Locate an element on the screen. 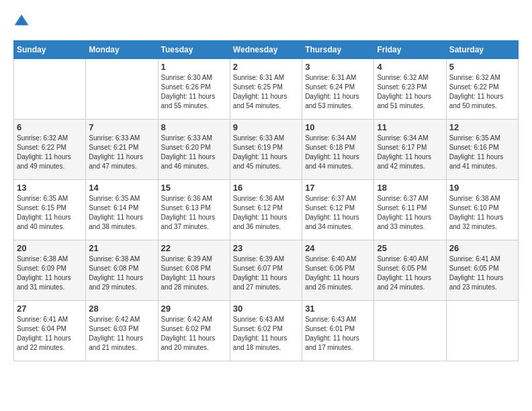 Image resolution: width=532 pixels, height=411 pixels. day-number: 24 is located at coordinates (338, 248).